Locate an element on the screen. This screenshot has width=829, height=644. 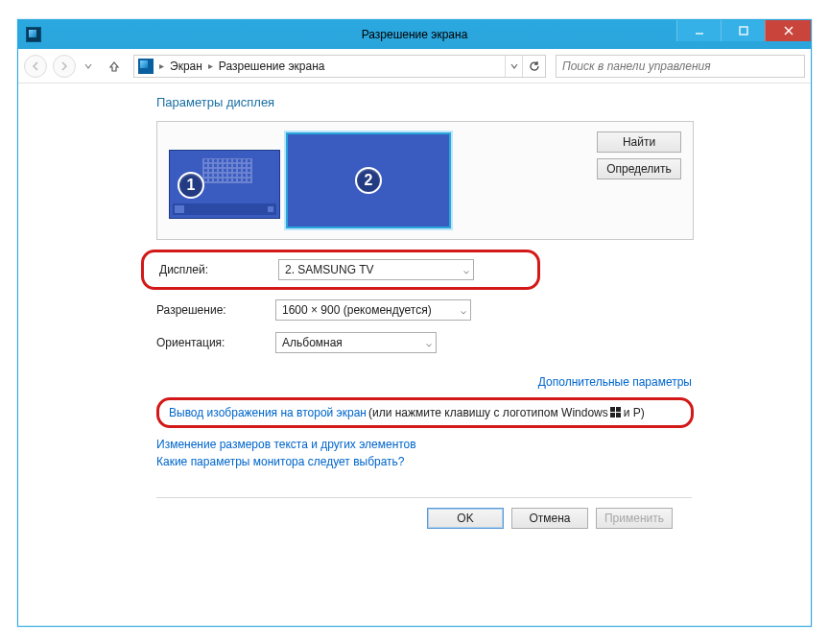
history-dropdown is located at coordinates (88, 66).